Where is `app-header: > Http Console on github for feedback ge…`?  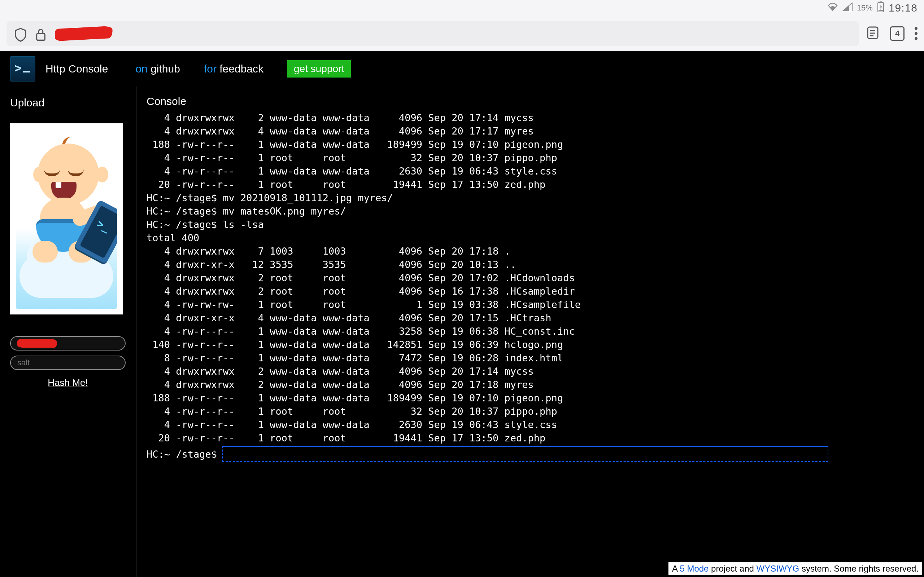 app-header: > Http Console on github for feedback ge… is located at coordinates (462, 69).